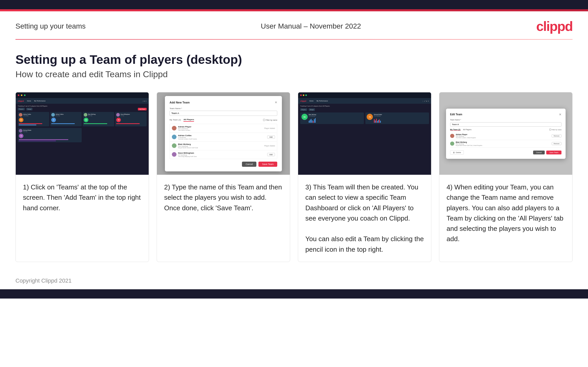 The width and height of the screenshot is (588, 367). I want to click on ss3-logo: clippd, so click(303, 101).